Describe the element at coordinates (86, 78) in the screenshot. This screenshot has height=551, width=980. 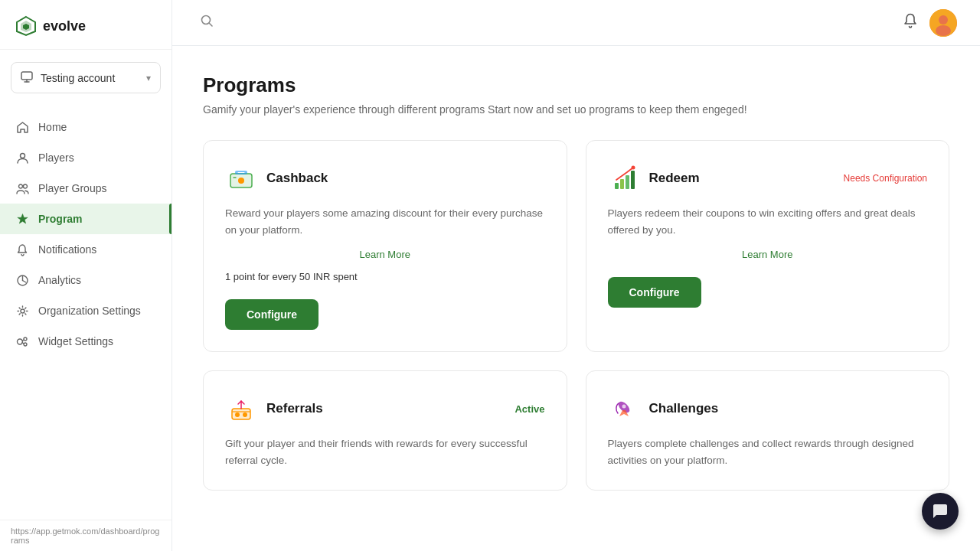
I see `account-selector: Testing account ▾` at that location.